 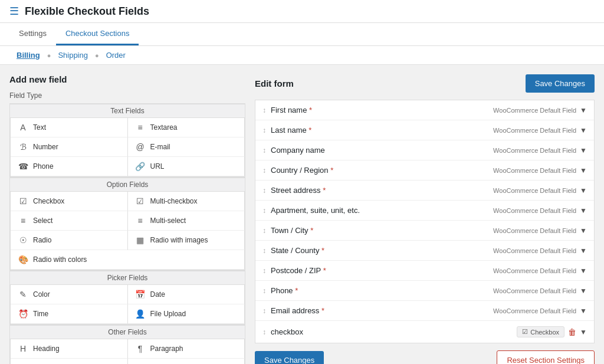 I want to click on field-radio-colors: 🎨 Radio with colors, so click(x=127, y=260).